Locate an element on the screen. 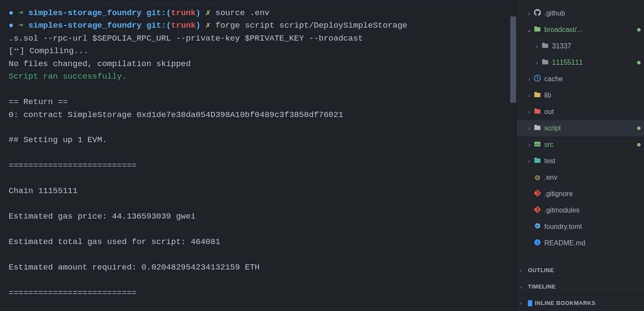 Image resolution: width=644 pixels, height=311 pixels. folder-out: › out is located at coordinates (580, 112).